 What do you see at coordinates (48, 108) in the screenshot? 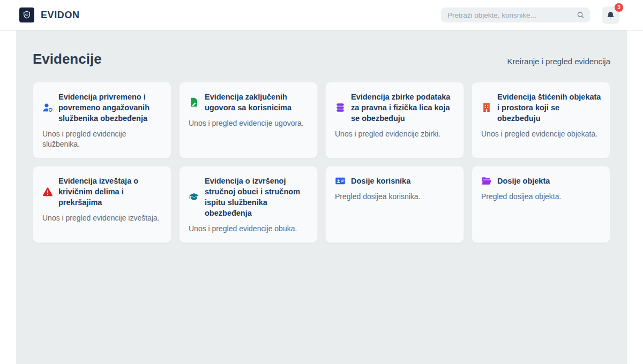
I see `user-shield-icon` at bounding box center [48, 108].